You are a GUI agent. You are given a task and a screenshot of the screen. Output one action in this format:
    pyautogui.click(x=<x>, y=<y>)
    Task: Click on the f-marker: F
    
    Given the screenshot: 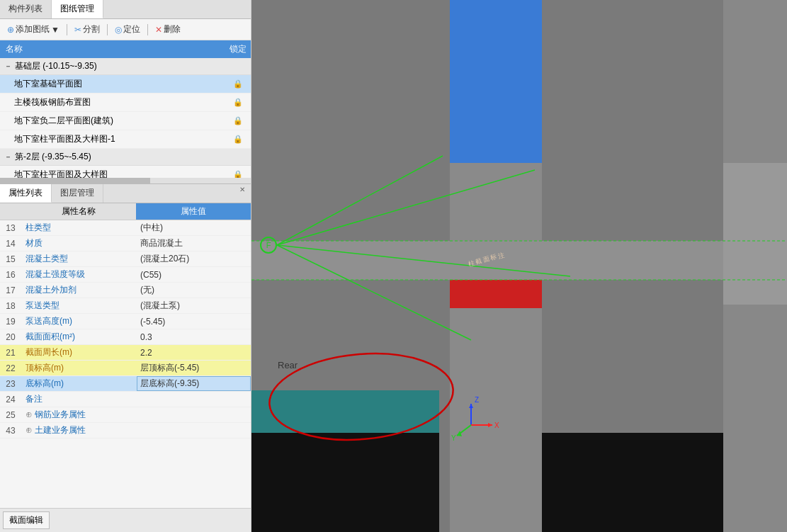 What is the action you would take?
    pyautogui.click(x=268, y=245)
    